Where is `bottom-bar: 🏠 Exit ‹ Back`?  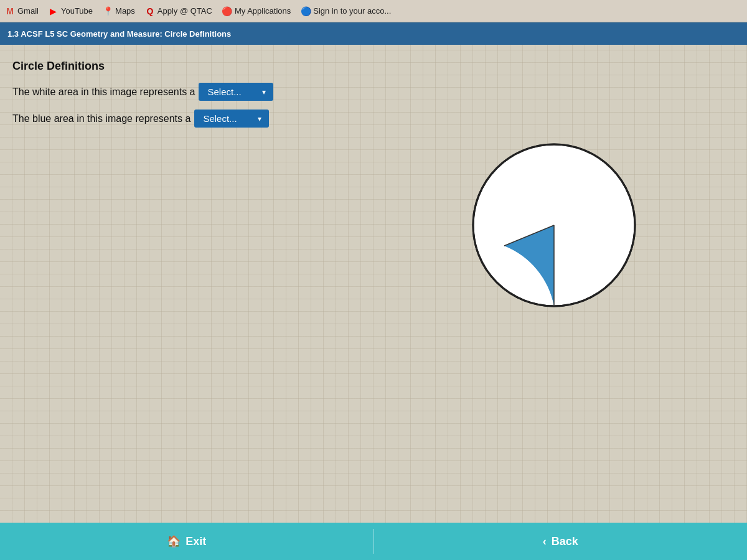
bottom-bar: 🏠 Exit ‹ Back is located at coordinates (374, 541).